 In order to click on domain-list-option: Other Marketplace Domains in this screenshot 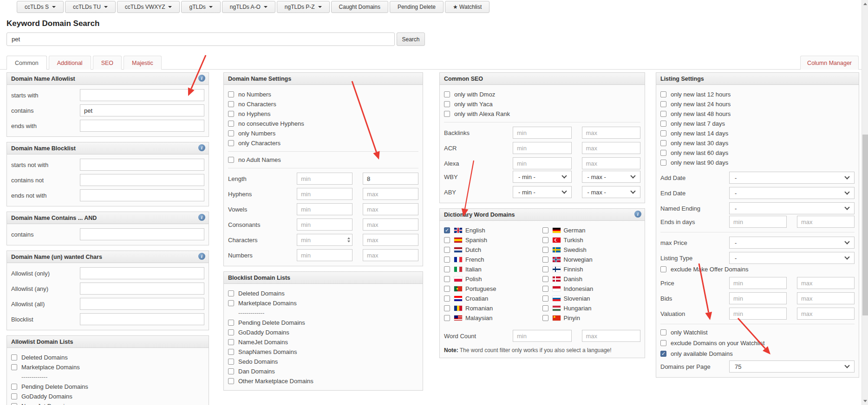, I will do `click(323, 381)`.